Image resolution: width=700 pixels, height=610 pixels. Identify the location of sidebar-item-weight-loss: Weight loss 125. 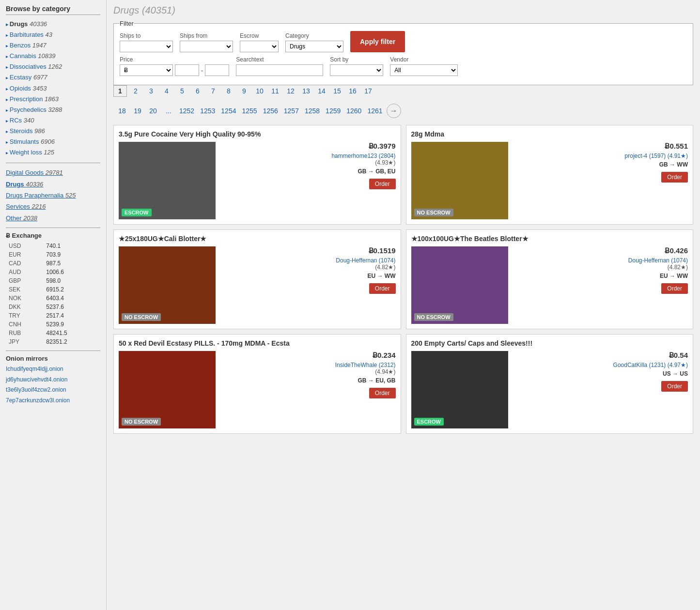
(53, 152).